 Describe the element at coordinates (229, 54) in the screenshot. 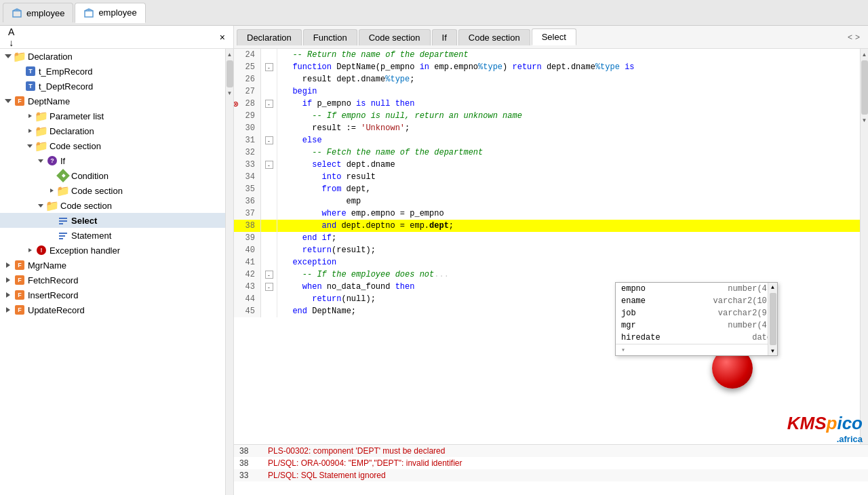

I see `scroll-up-arrow: ▲` at that location.